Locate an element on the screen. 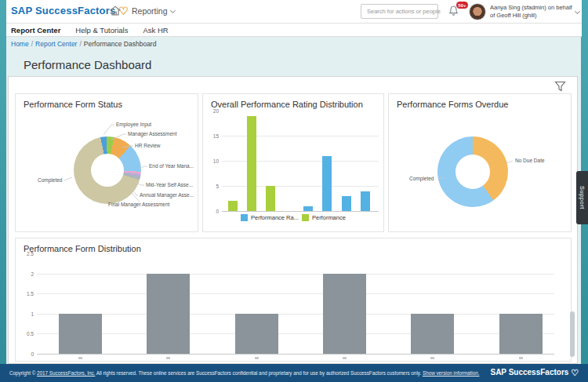 Image resolution: width=588 pixels, height=382 pixels. rating-distribution-bar-chart is located at coordinates (300, 162).